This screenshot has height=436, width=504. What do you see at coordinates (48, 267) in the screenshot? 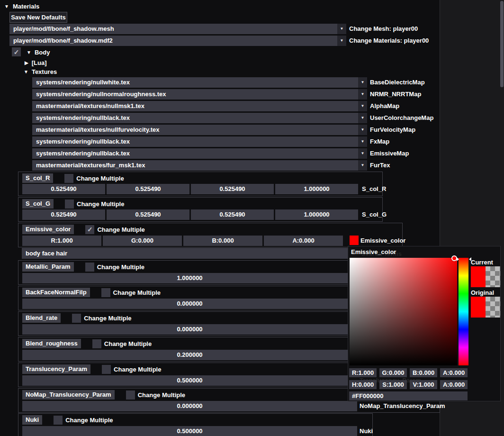
I see `param-name-chip: Metallic_Param` at bounding box center [48, 267].